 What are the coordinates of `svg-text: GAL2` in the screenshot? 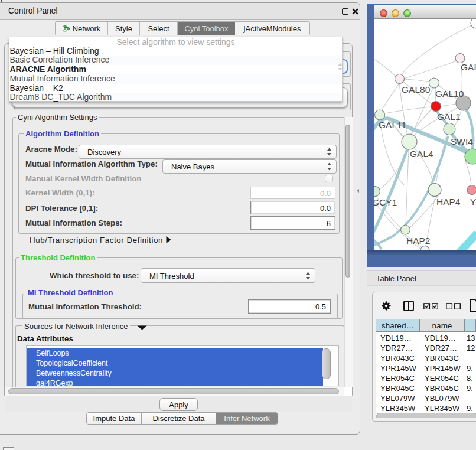 It's located at (468, 67).